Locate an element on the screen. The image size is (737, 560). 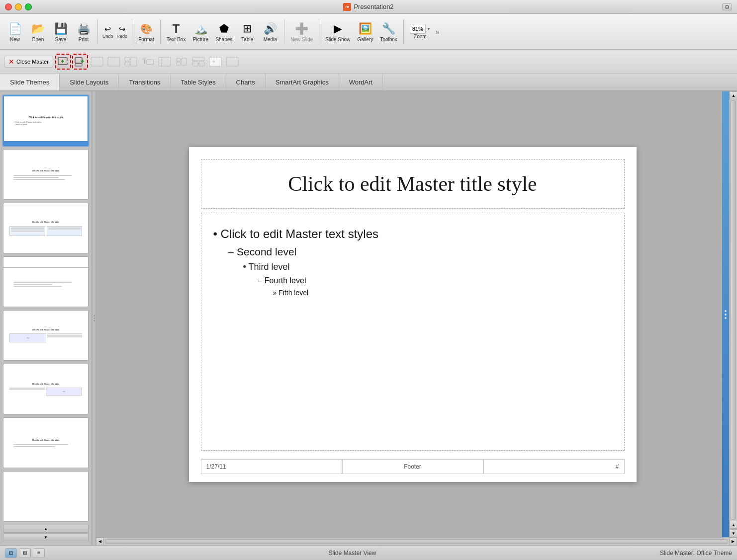
add-layout-button is located at coordinates (80, 62).